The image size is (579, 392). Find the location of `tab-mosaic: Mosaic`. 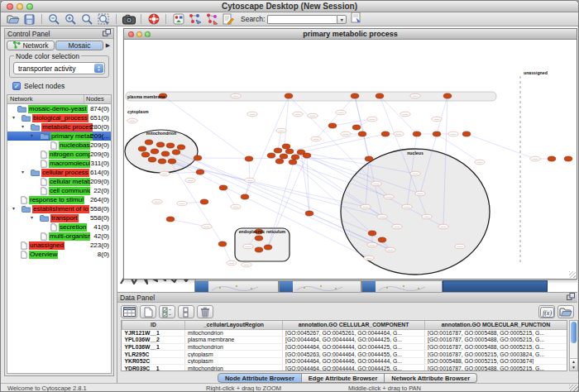

tab-mosaic: Mosaic is located at coordinates (79, 45).